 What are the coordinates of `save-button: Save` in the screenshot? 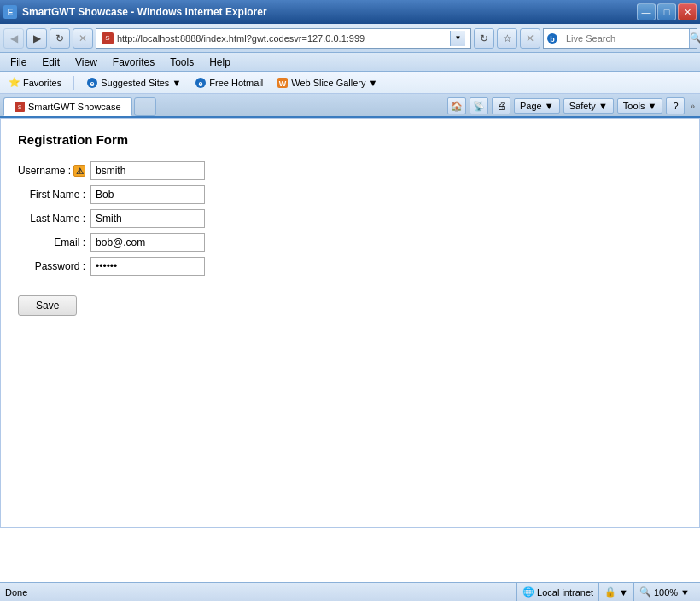 It's located at (48, 306).